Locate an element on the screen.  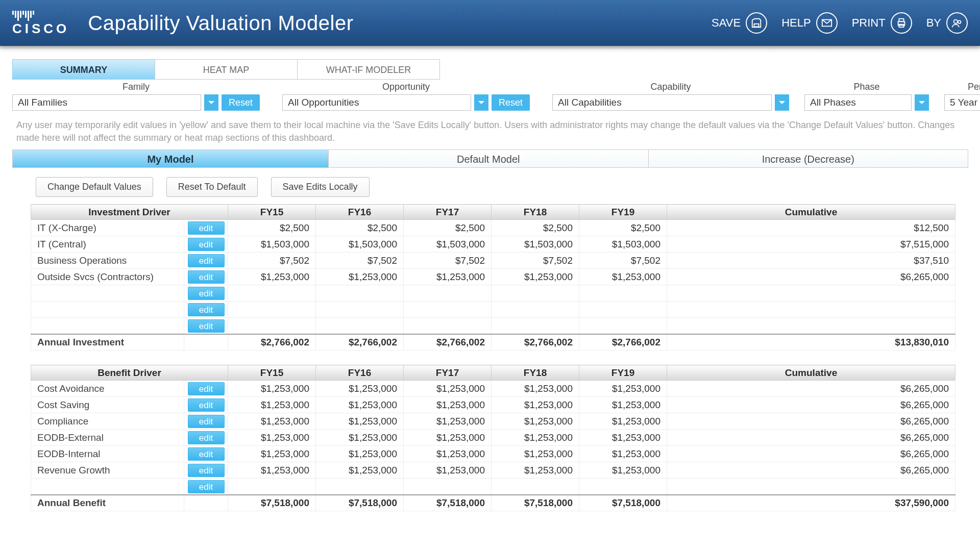
opportunity-dropdown: All Opportunities is located at coordinates (377, 103).